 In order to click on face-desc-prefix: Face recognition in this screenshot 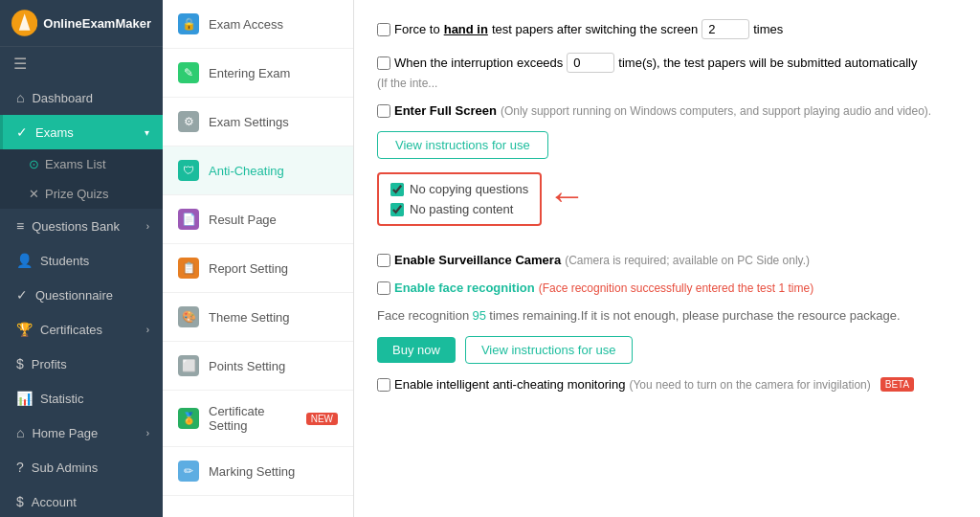, I will do `click(423, 316)`.